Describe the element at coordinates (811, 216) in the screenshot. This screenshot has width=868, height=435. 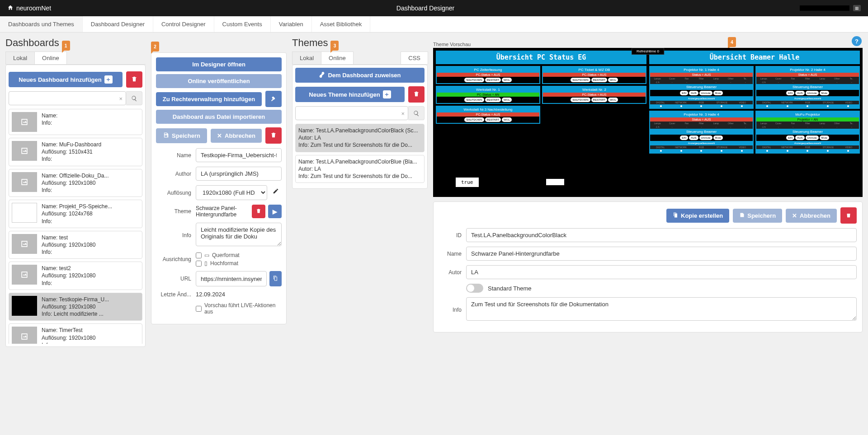
I see `cancel-theme-button: ✕ Abbrechen` at that location.